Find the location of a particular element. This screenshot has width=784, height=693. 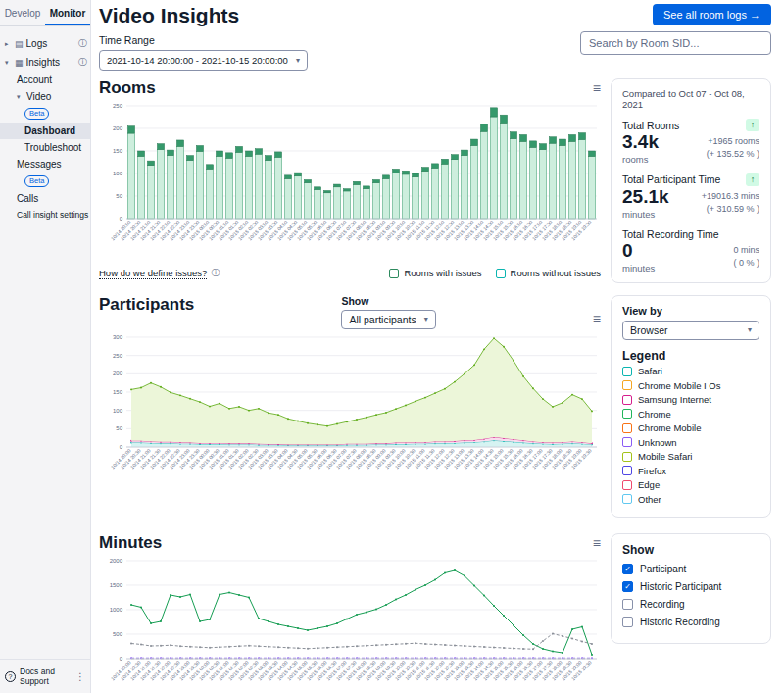

date-range-picker: 2021-10-14 20:00:00 - 2021-10-15 20:00:0… is located at coordinates (204, 61).